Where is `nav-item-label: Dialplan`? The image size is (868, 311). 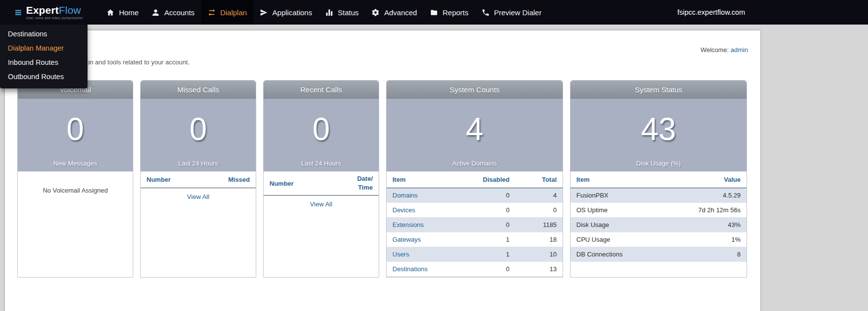 nav-item-label: Dialplan is located at coordinates (234, 13).